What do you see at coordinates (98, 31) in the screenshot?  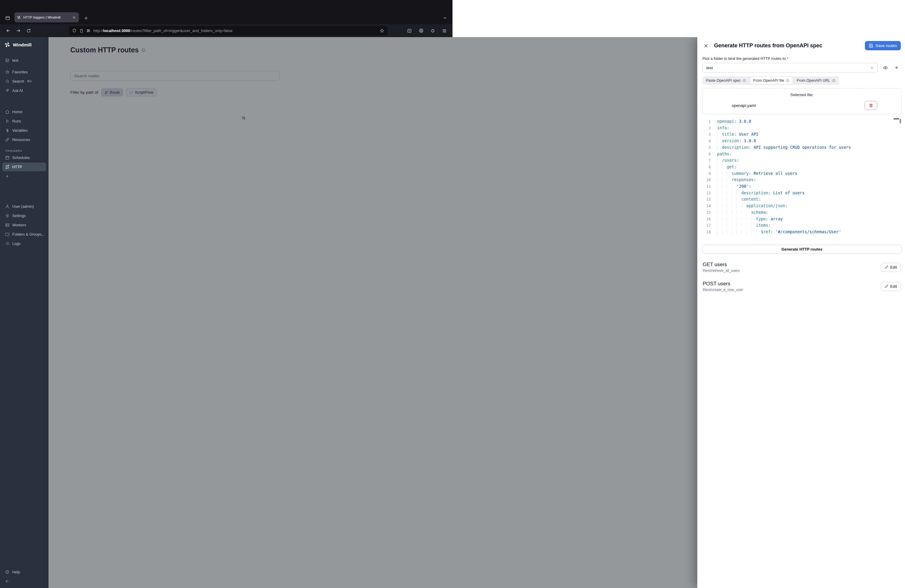 I see `url-scheme: http://` at bounding box center [98, 31].